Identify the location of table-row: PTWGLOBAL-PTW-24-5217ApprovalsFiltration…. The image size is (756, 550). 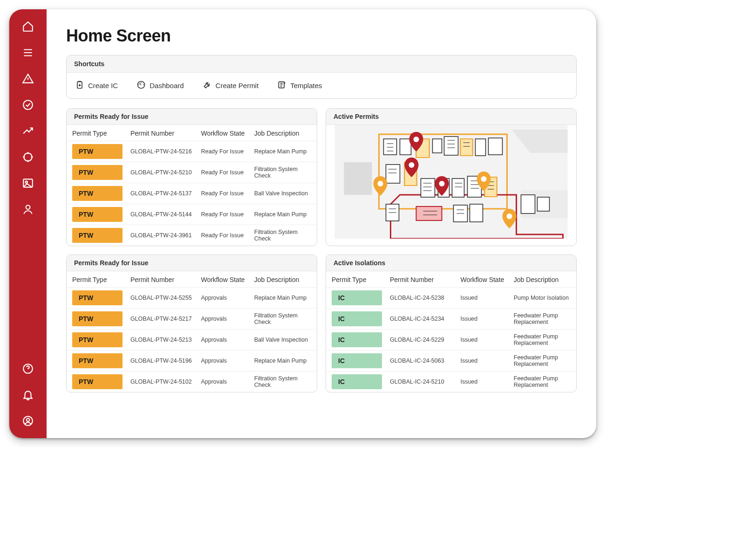
(192, 319).